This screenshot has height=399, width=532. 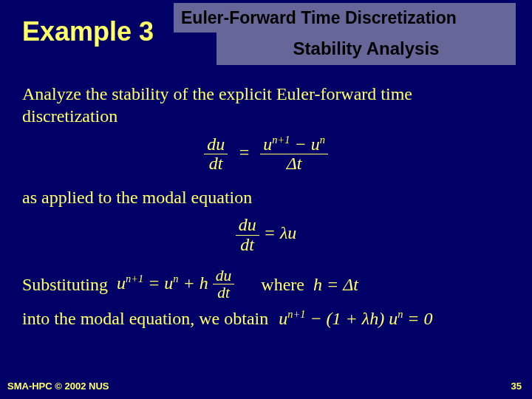 I want to click on eq3-u1: u, so click(x=121, y=282).